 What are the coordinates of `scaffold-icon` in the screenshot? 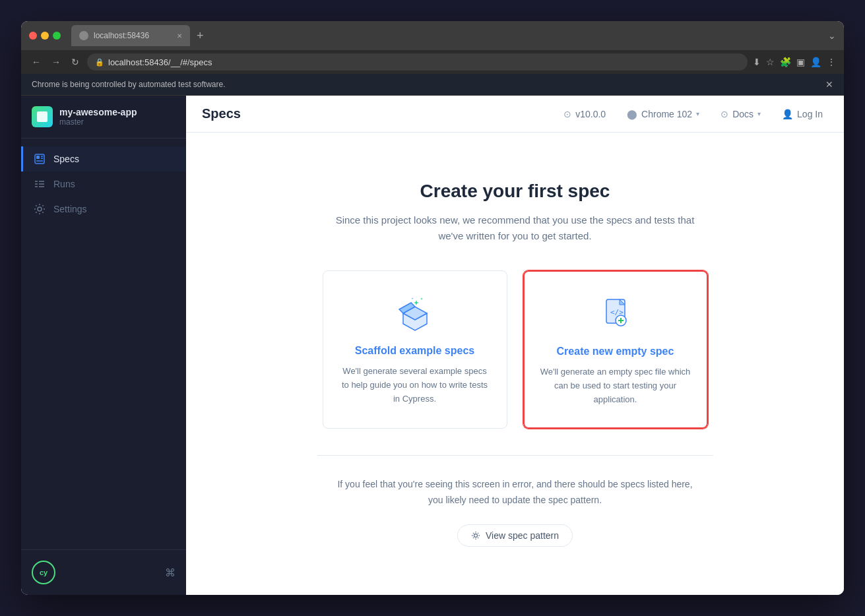 It's located at (415, 313).